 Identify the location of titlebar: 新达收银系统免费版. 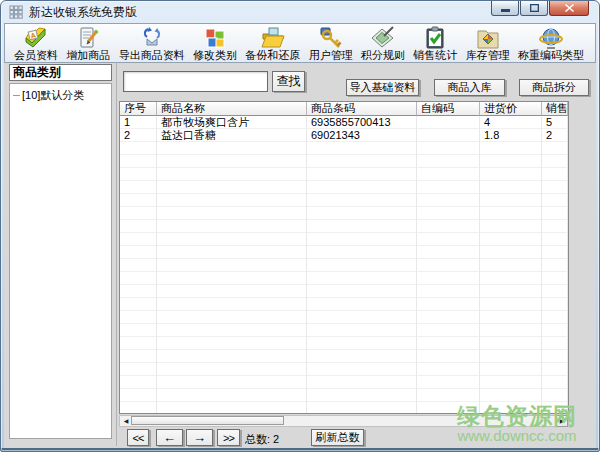
(300, 12).